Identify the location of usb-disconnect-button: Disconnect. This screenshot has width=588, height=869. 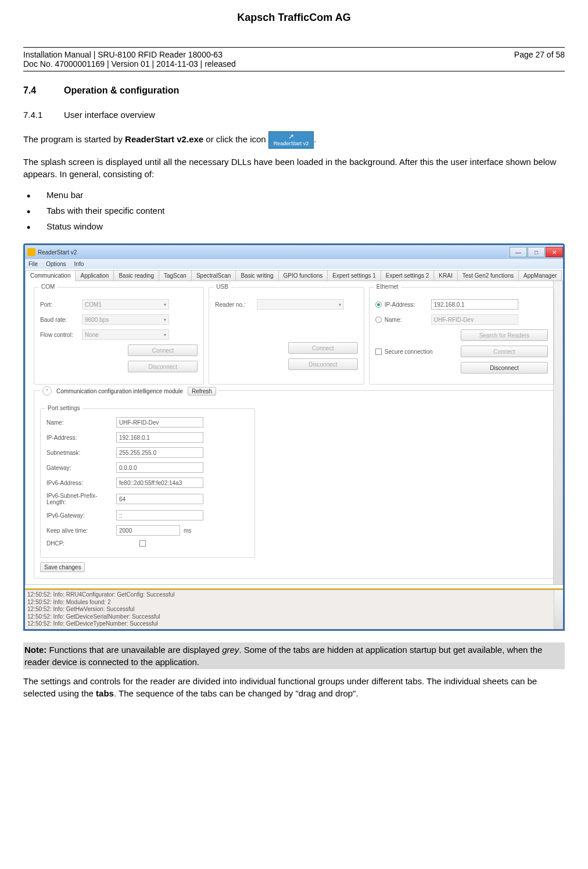
(323, 364).